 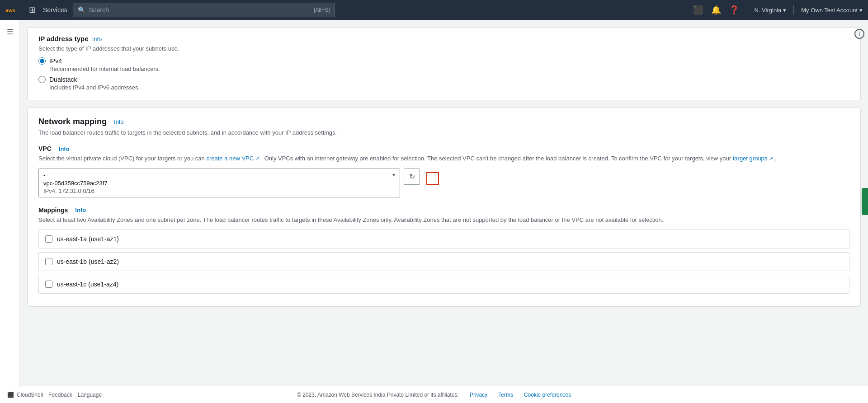 What do you see at coordinates (42, 80) in the screenshot?
I see `dualstack-radio` at bounding box center [42, 80].